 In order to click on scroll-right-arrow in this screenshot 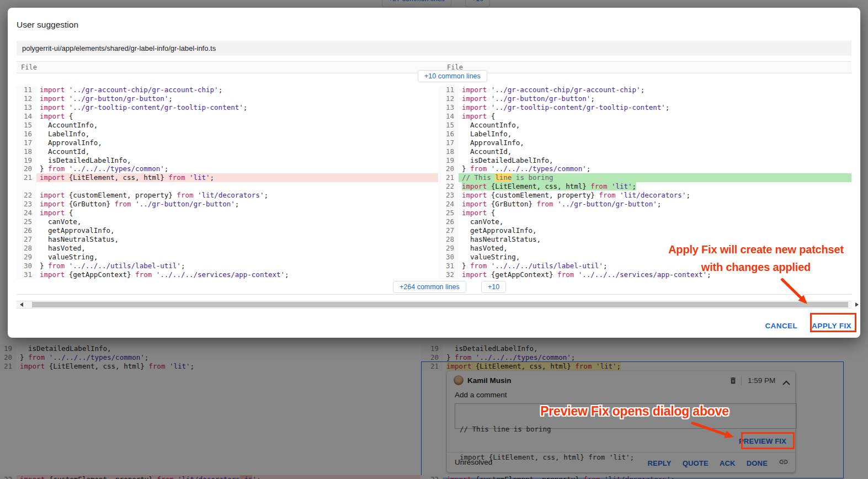, I will do `click(857, 305)`.